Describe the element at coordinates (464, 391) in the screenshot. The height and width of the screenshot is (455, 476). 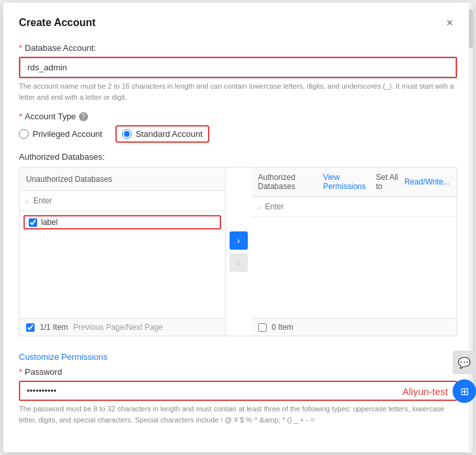
I see `grid-button: ⊞` at that location.